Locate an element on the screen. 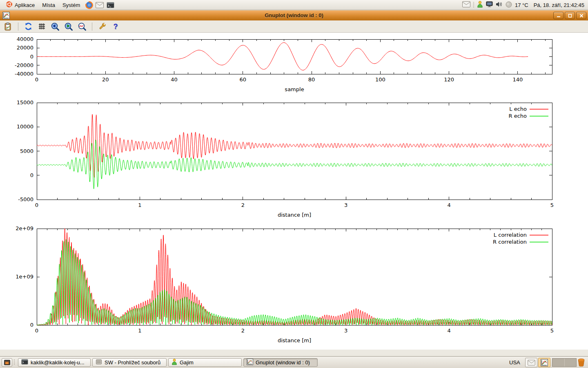  help-icon: ? is located at coordinates (116, 27).